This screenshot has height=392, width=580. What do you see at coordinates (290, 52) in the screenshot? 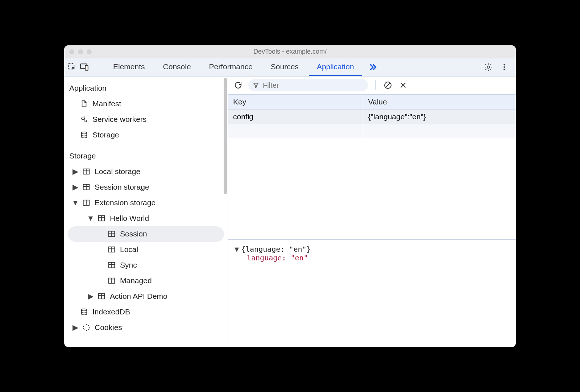
I see `titlebar: DevTools - example.com/` at bounding box center [290, 52].